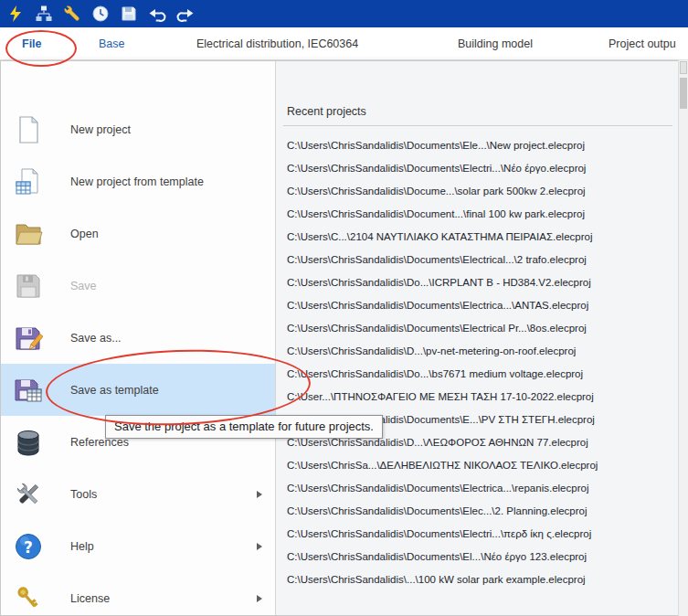  Describe the element at coordinates (642, 44) in the screenshot. I see `tab-project-output: Project outpu` at that location.